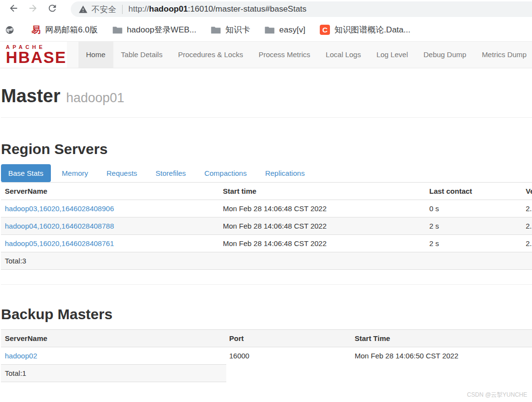 The image size is (532, 402). What do you see at coordinates (21, 356) in the screenshot?
I see `server-link: hadoop02` at bounding box center [21, 356].